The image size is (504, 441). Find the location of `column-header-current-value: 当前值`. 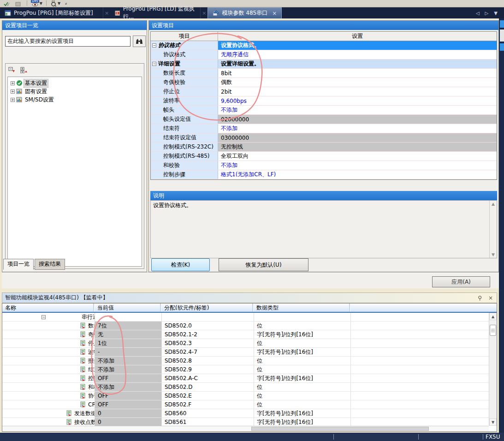

column-header-current-value: 当前值 is located at coordinates (128, 308).